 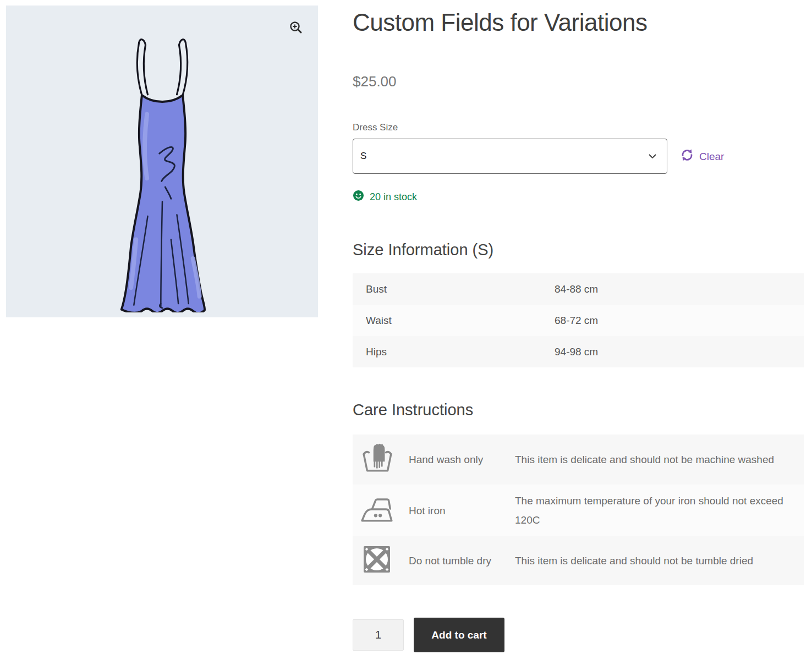 What do you see at coordinates (578, 320) in the screenshot?
I see `table-row: Waist 68-72 cm` at bounding box center [578, 320].